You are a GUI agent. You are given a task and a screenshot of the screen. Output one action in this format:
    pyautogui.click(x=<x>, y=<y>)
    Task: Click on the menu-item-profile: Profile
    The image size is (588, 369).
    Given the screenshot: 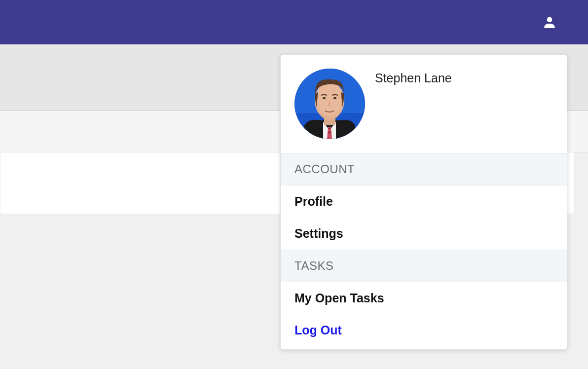 What is the action you would take?
    pyautogui.click(x=424, y=201)
    